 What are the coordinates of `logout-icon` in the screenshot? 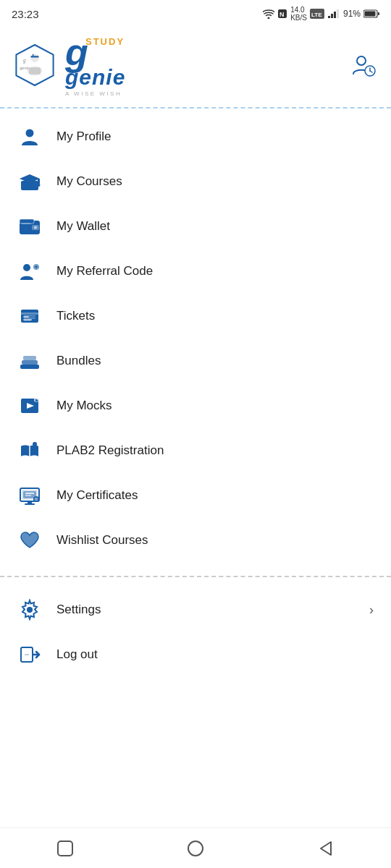 It's located at (30, 655).